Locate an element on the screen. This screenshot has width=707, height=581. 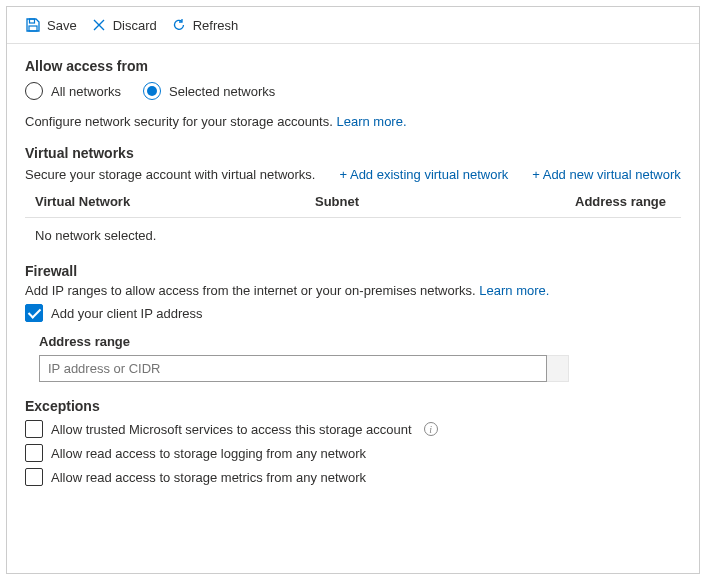
add-client-ip-checkbox is located at coordinates (34, 313).